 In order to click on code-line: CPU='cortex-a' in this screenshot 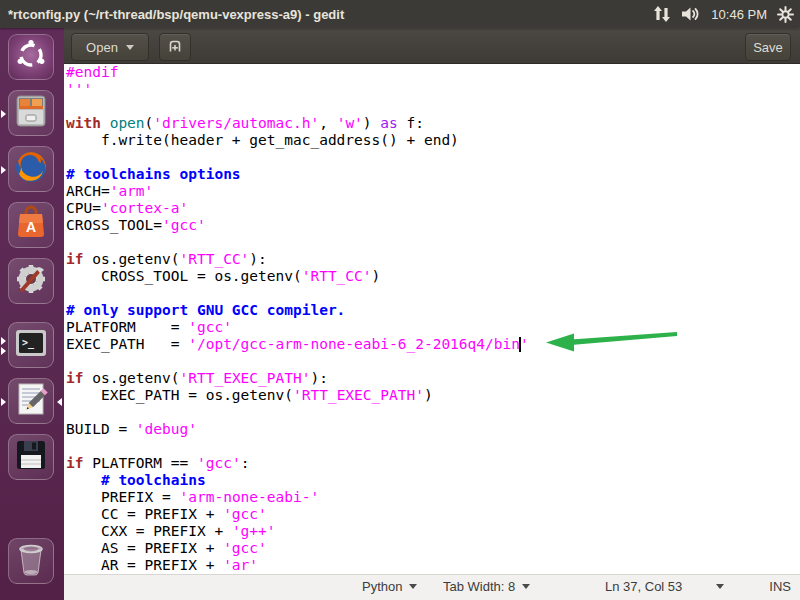, I will do `click(433, 208)`.